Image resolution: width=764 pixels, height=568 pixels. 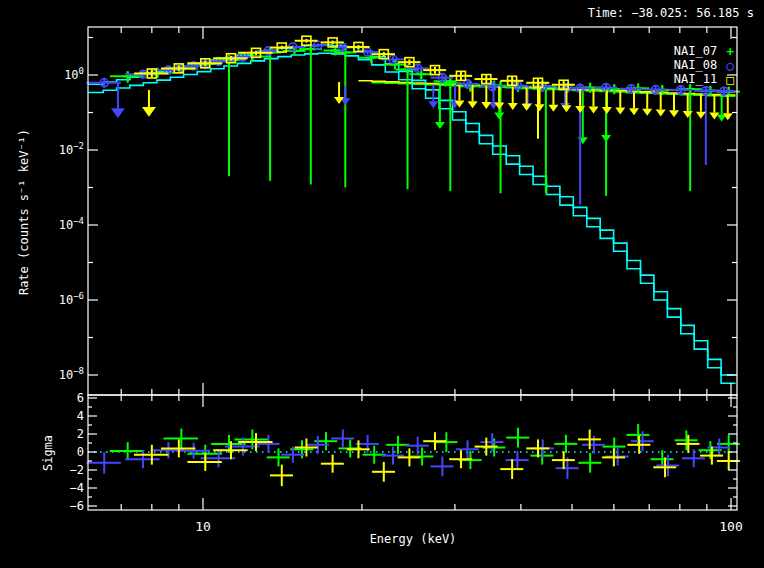 I want to click on legend-item-nai08: NAI_08 ○, so click(x=704, y=65).